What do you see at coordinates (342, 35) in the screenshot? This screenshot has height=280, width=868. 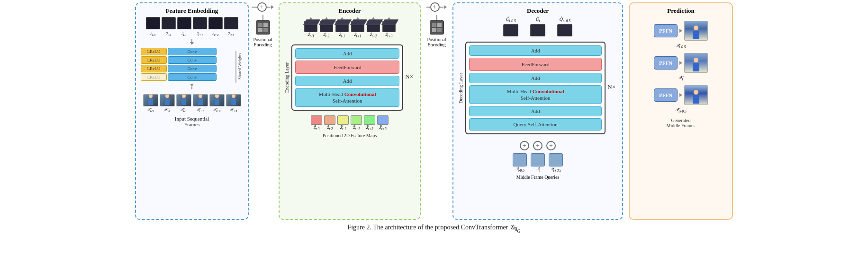 I see `zhat-label-3: ẑt-1` at bounding box center [342, 35].